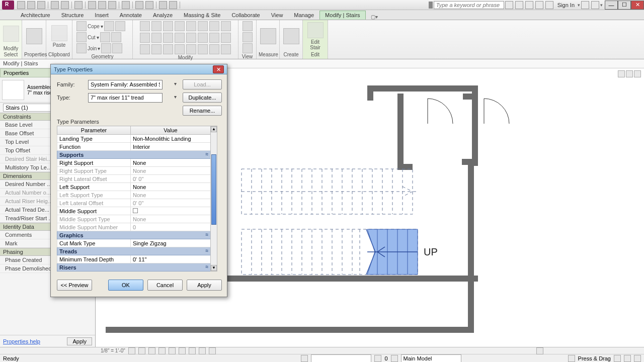 Image resolution: width=644 pixels, height=362 pixels. What do you see at coordinates (172, 351) in the screenshot?
I see `crop-icon` at bounding box center [172, 351].